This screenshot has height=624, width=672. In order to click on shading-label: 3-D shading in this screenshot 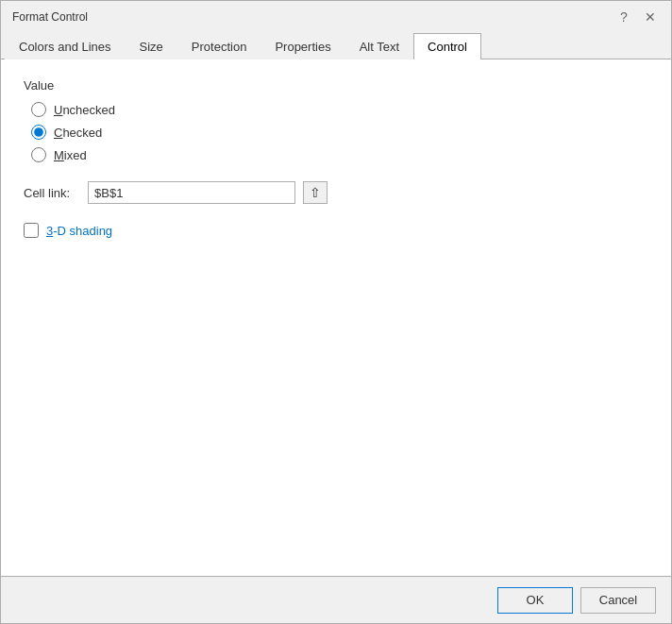, I will do `click(79, 230)`.